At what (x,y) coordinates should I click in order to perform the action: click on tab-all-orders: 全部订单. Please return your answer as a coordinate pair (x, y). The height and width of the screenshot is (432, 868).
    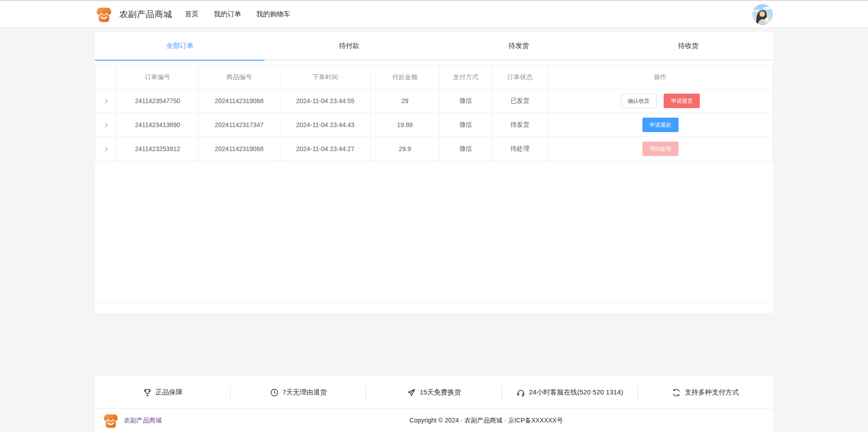
    Looking at the image, I should click on (180, 46).